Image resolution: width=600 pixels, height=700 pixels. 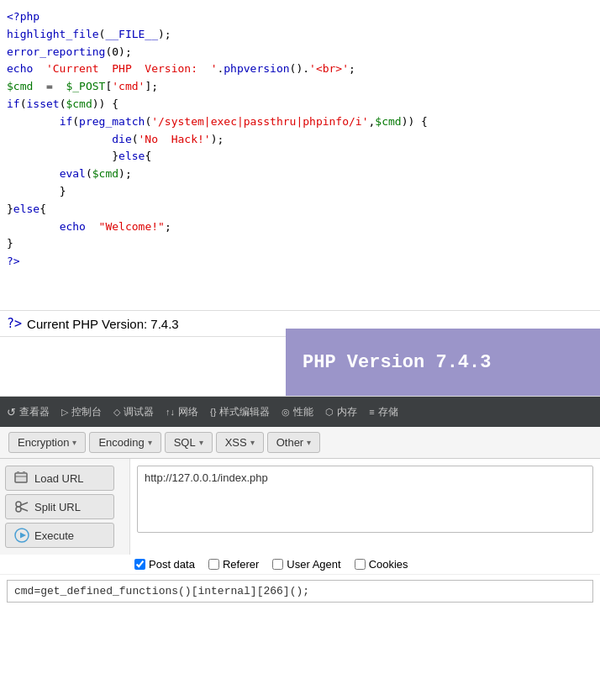 What do you see at coordinates (294, 442) in the screenshot?
I see `other-dropdown: Other ▾` at bounding box center [294, 442].